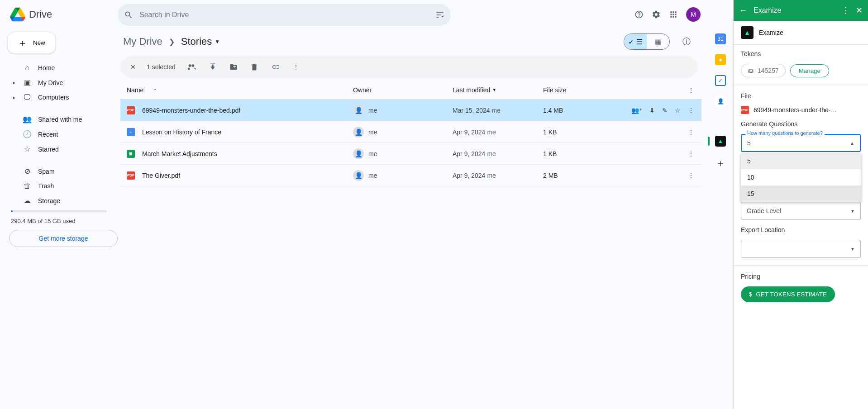 The image size is (868, 409). What do you see at coordinates (801, 33) in the screenshot?
I see `panel-app-row: ▲ Examize` at bounding box center [801, 33].